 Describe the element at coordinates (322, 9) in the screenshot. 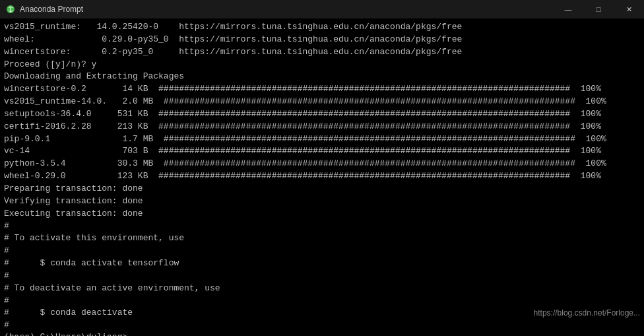

I see `title-bar: Anaconda Prompt — □ ✕` at that location.